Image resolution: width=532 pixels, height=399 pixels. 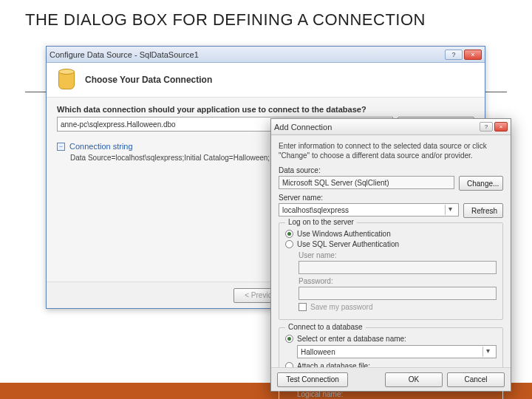 What do you see at coordinates (476, 380) in the screenshot?
I see `cancel-button: Cancel` at bounding box center [476, 380].